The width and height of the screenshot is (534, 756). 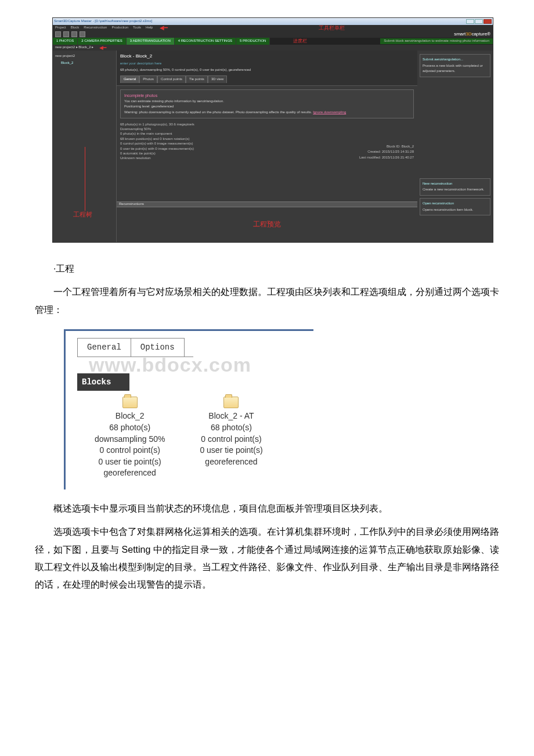 I want to click on submit-at-card: Submit aerotriangulation... Process a ne…, so click(x=455, y=66).